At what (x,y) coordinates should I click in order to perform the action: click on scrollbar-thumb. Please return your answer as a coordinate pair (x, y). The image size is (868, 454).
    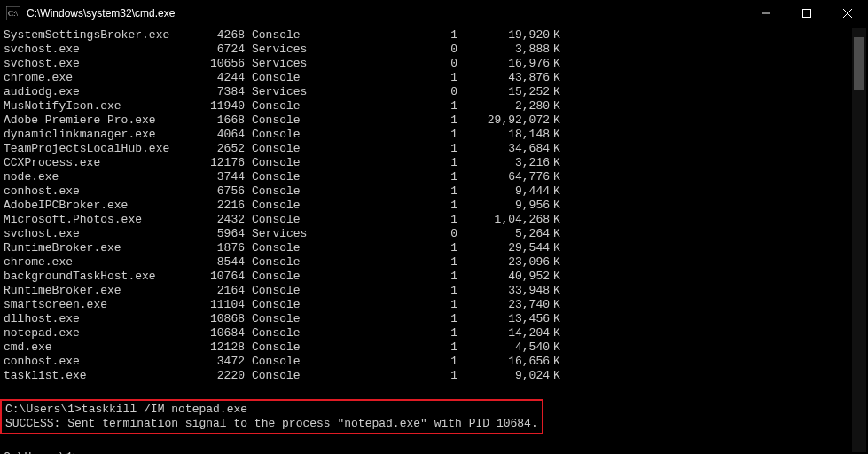
    Looking at the image, I should click on (859, 64).